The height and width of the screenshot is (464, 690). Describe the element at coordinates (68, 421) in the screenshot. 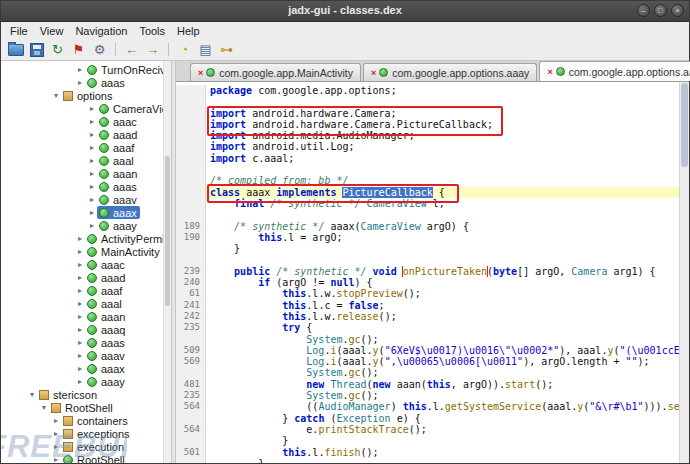

I see `package-icon` at that location.